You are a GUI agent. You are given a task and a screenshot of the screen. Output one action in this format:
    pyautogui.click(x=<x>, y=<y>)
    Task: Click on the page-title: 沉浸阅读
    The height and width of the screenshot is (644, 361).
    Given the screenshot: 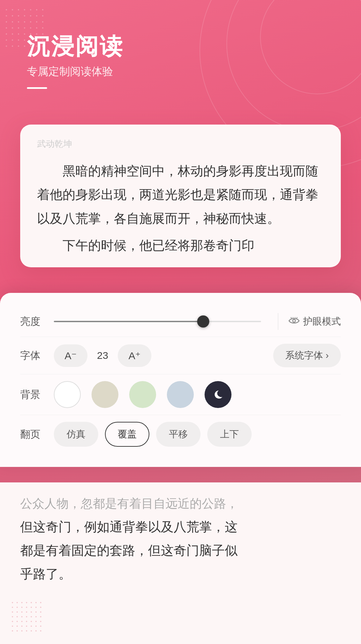 What is the action you would take?
    pyautogui.click(x=75, y=46)
    